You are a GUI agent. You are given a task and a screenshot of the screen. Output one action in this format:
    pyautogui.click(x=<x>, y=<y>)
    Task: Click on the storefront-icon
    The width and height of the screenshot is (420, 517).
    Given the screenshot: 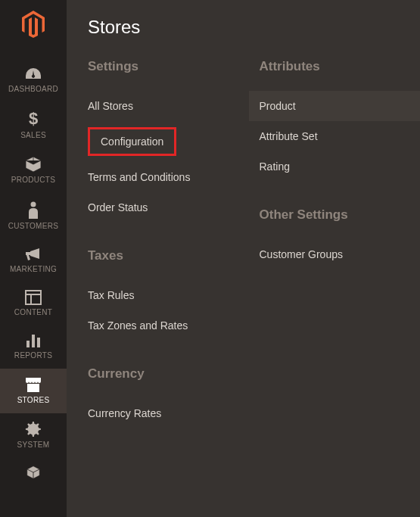 What is the action you would take?
    pyautogui.click(x=33, y=385)
    